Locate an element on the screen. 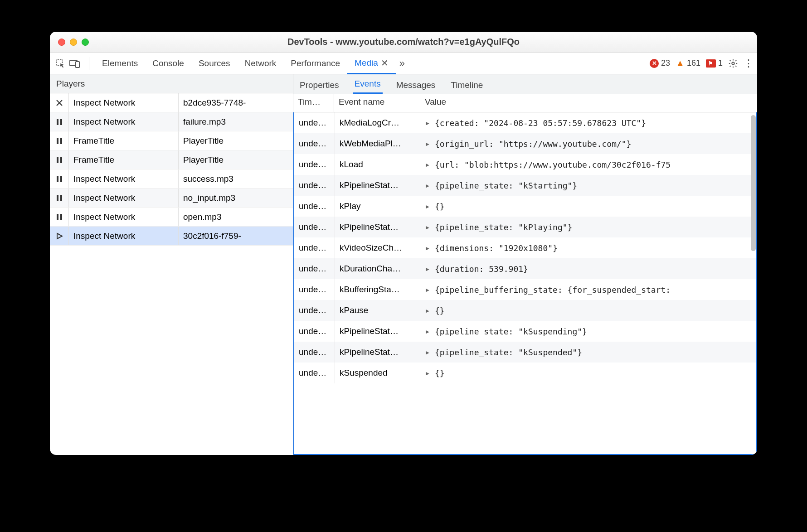 This screenshot has width=807, height=532. device-toolbar-icon is located at coordinates (75, 63).